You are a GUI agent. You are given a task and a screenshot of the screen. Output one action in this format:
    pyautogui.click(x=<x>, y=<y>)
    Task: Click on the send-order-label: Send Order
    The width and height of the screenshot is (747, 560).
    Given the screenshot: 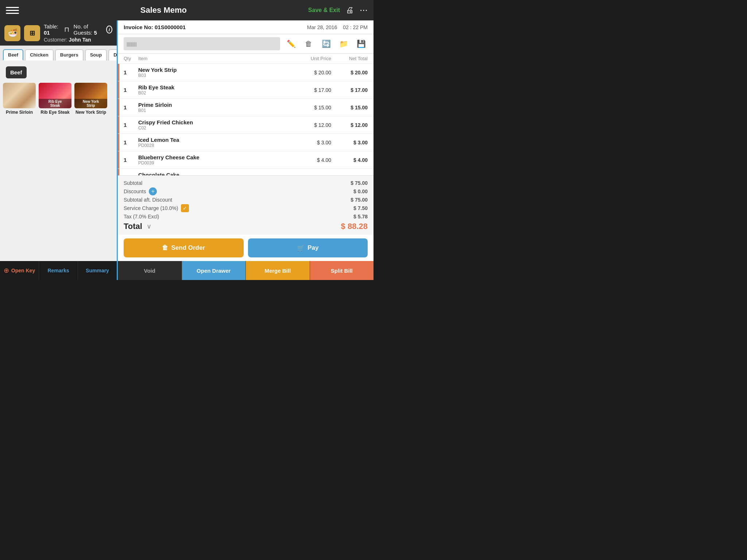 What is the action you would take?
    pyautogui.click(x=188, y=248)
    